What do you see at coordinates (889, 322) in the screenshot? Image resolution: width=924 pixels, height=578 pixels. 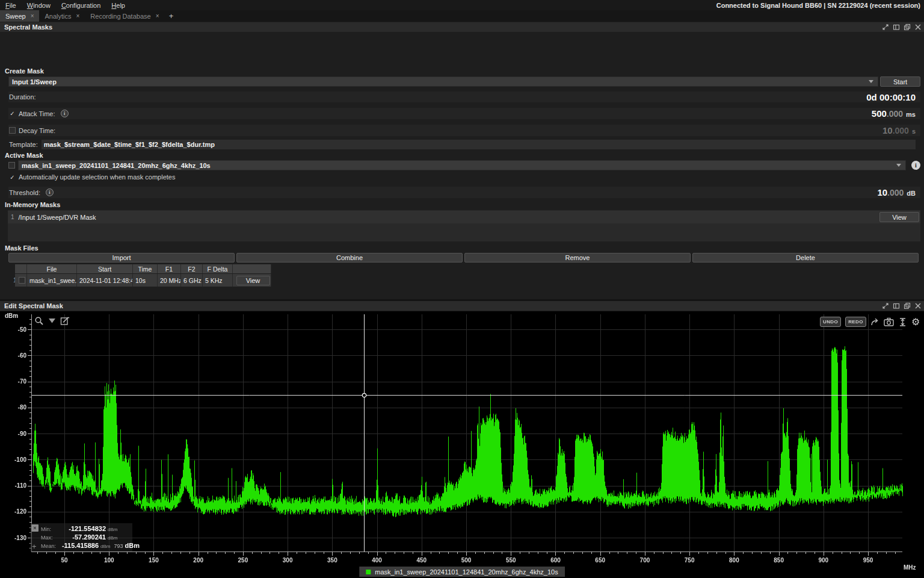 I see `camera-icon` at bounding box center [889, 322].